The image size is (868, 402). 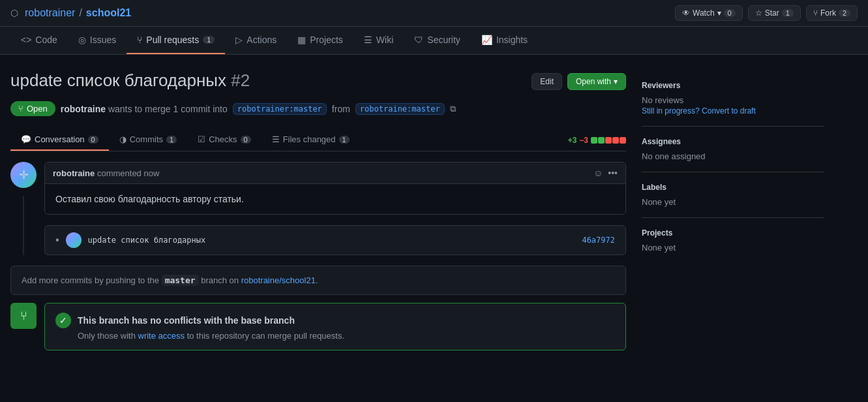 What do you see at coordinates (90, 281) in the screenshot?
I see `info-text-before: Add more commits by pushing to the` at bounding box center [90, 281].